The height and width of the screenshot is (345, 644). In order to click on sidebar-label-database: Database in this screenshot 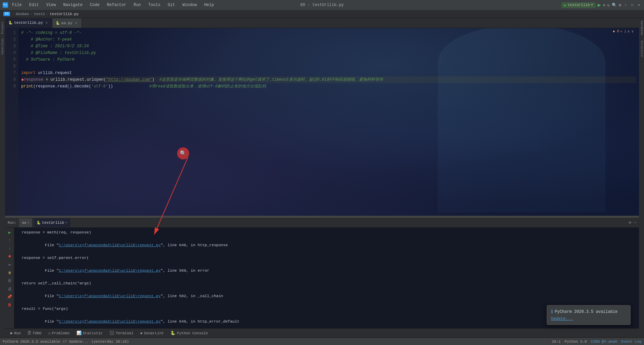, I will do `click(642, 28)`.